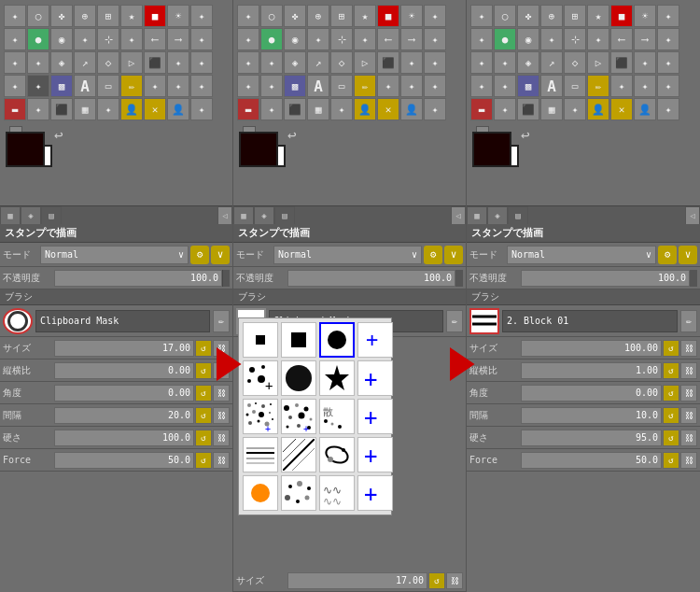 Image resolution: width=700 pixels, height=592 pixels. What do you see at coordinates (155, 16) in the screenshot?
I see `tool-color1: ■` at bounding box center [155, 16].